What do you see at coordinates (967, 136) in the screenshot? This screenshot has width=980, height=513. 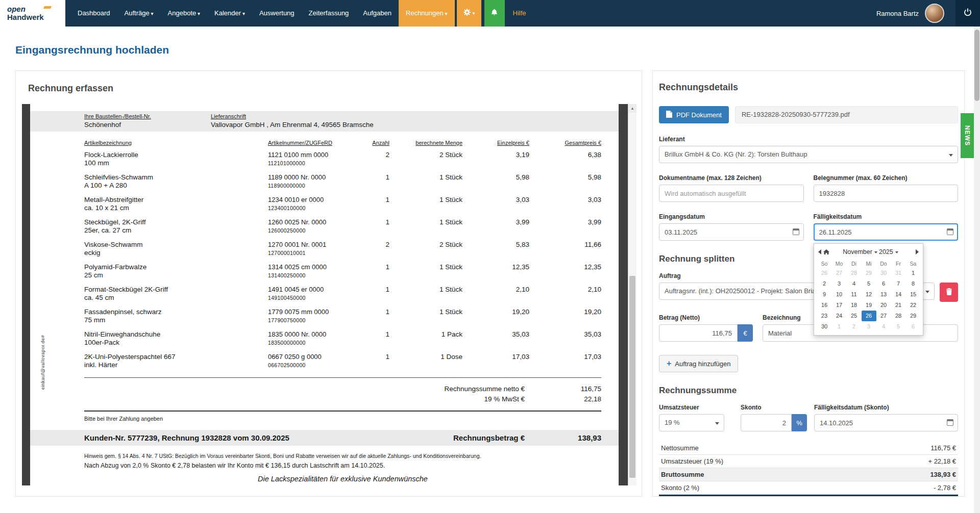 I see `news-tab: NEWS` at bounding box center [967, 136].